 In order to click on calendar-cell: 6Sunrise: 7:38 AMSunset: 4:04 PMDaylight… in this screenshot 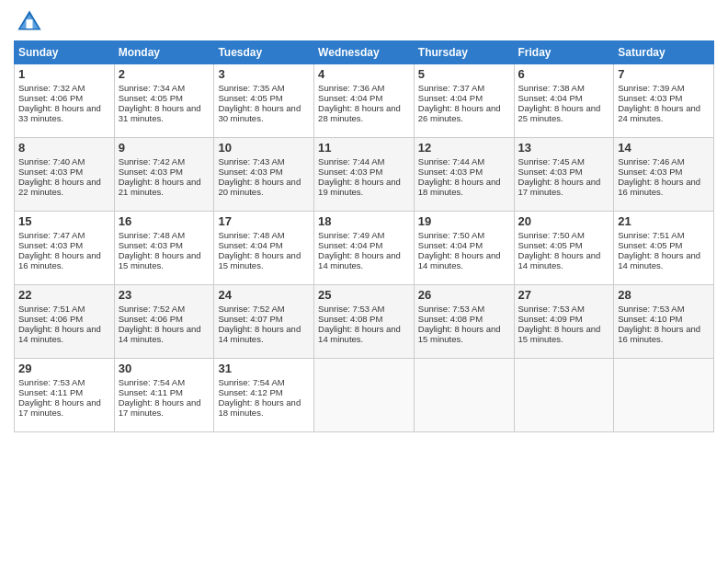, I will do `click(564, 101)`.